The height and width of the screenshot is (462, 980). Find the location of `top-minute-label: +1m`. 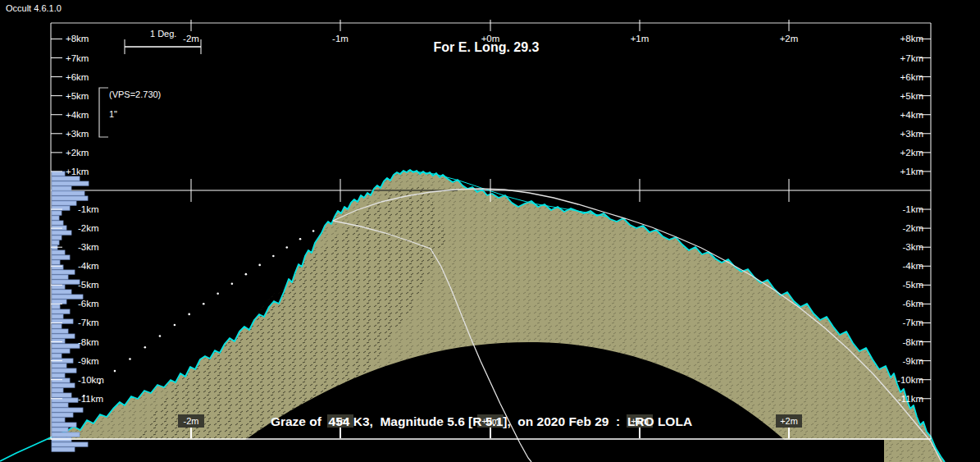

top-minute-label: +1m is located at coordinates (640, 39).